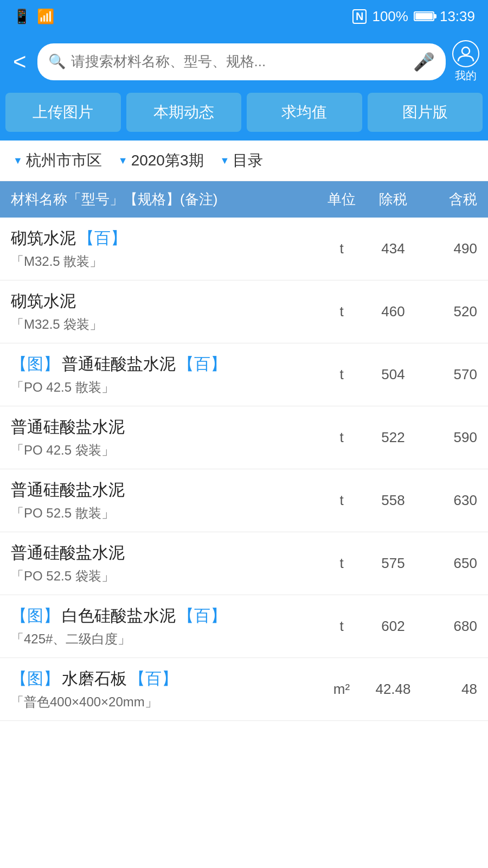 The height and width of the screenshot is (868, 488). Describe the element at coordinates (165, 679) in the screenshot. I see `row-main-name: 【图】水磨石板【百】` at that location.